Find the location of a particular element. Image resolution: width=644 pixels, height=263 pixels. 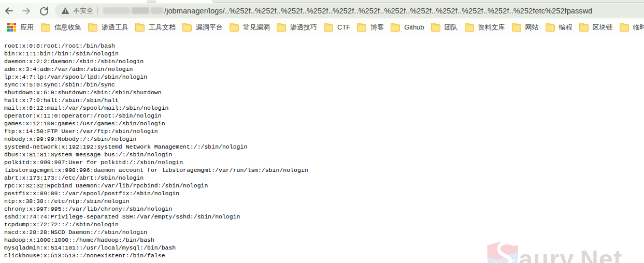

bookmark-folder: 资料文库 is located at coordinates (485, 27).